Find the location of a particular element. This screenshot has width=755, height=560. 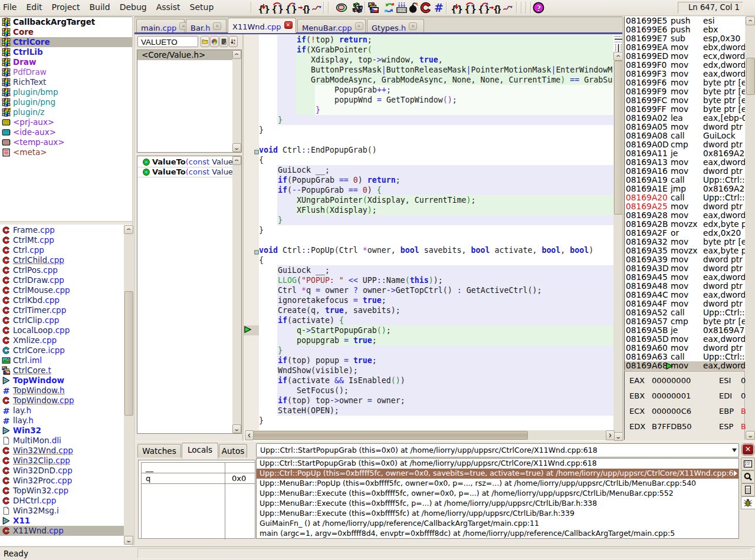

file-item: LocalLoop.cpp is located at coordinates (62, 330).